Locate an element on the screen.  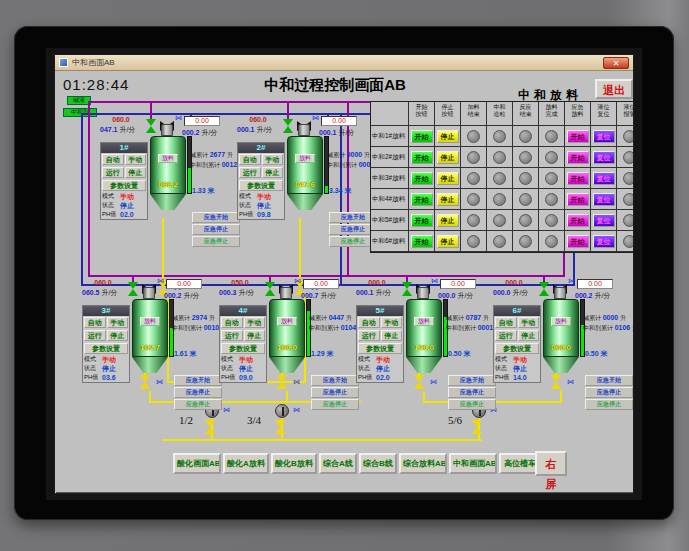
discharge-main is located at coordinates (322, 440).